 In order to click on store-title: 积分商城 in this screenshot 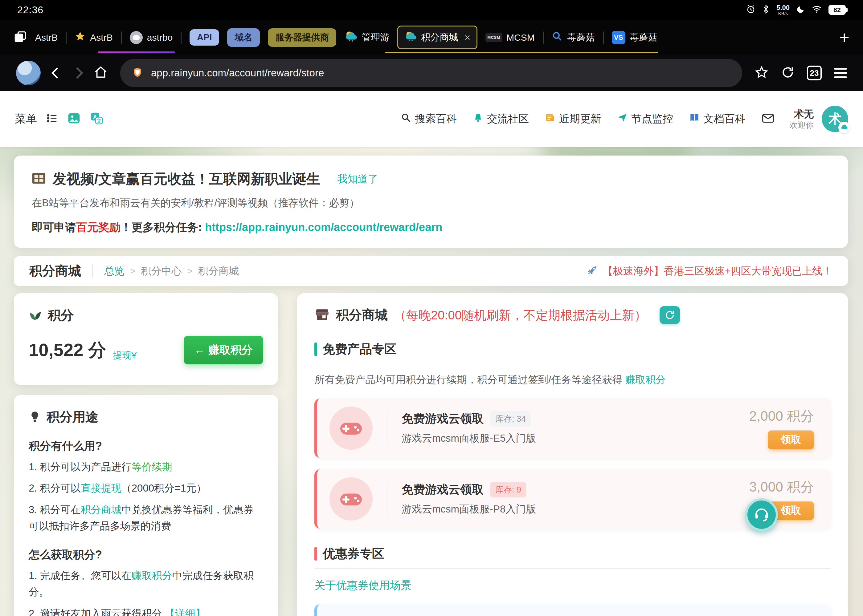, I will do `click(362, 315)`.